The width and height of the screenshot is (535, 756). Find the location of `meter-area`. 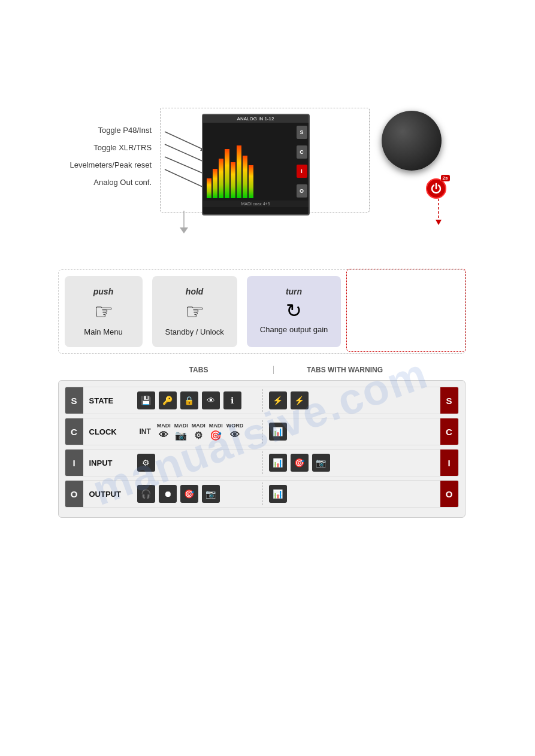

meter-area is located at coordinates (256, 162).